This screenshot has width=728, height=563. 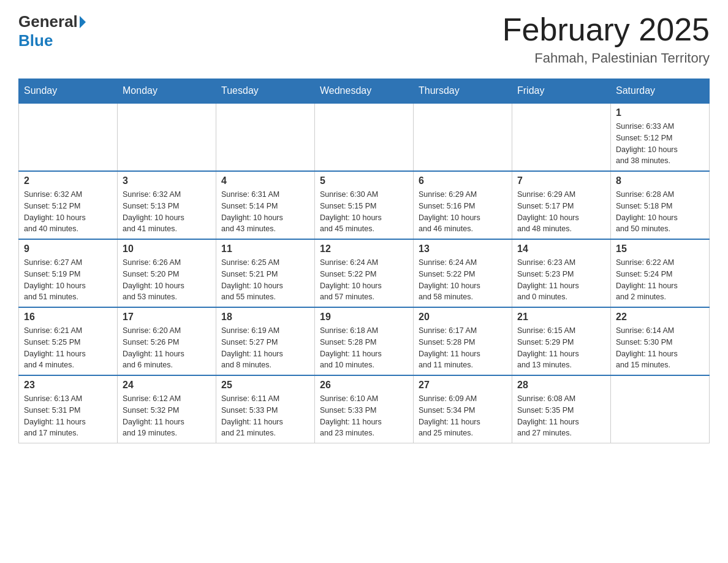 What do you see at coordinates (68, 416) in the screenshot?
I see `day-info: Sunrise: 6:13 AMSunset: 5:31 PMDaylight:…` at bounding box center [68, 416].